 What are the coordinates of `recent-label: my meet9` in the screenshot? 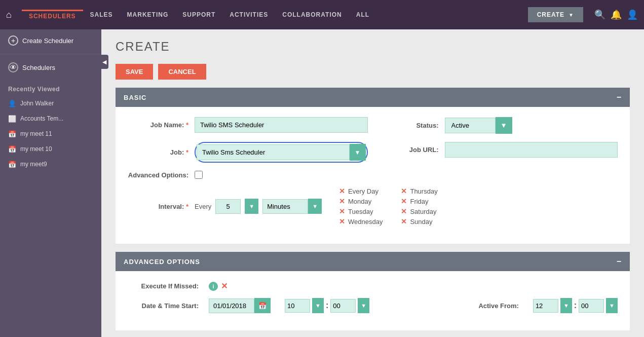 It's located at (33, 164).